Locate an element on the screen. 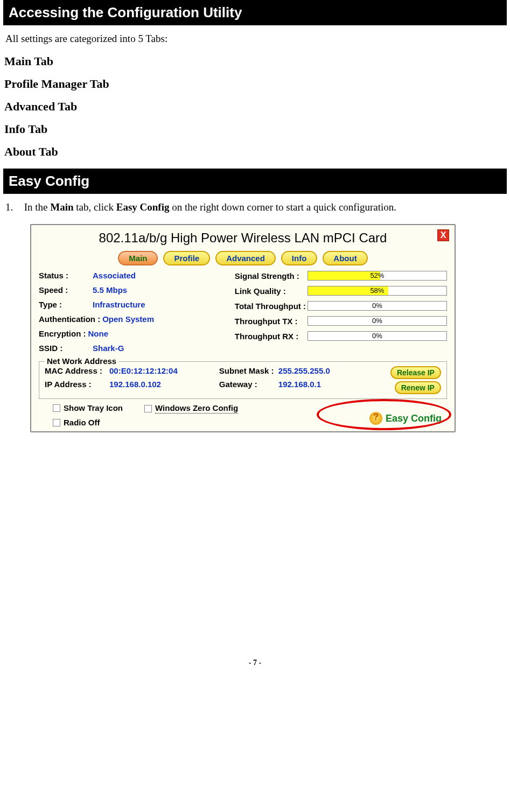  signal-strength-value: 52% is located at coordinates (377, 276).